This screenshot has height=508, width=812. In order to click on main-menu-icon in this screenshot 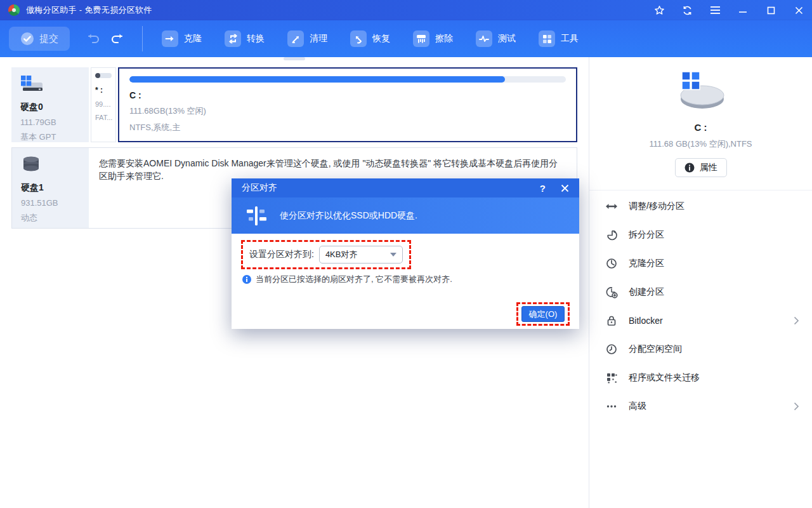, I will do `click(715, 10)`.